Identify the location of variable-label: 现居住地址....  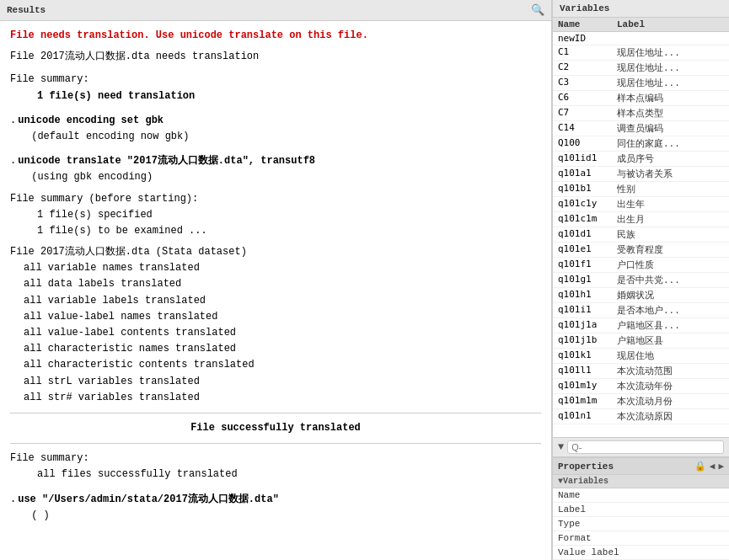
(671, 83).